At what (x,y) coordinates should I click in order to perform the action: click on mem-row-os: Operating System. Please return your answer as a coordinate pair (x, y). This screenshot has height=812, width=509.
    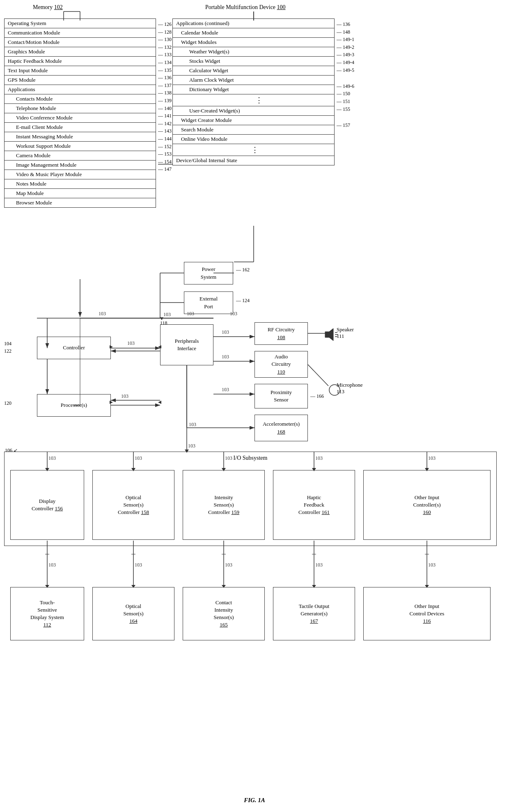
    Looking at the image, I should click on (80, 24).